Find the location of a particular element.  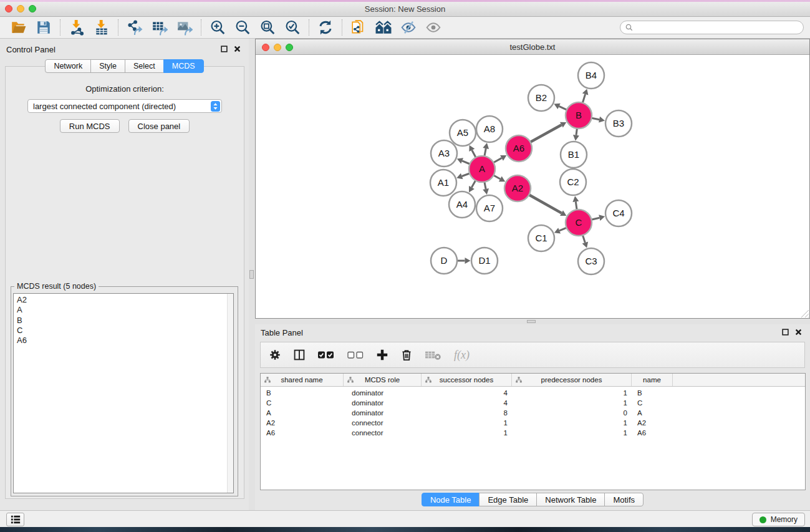

graph-node-C3: C3 is located at coordinates (591, 261).